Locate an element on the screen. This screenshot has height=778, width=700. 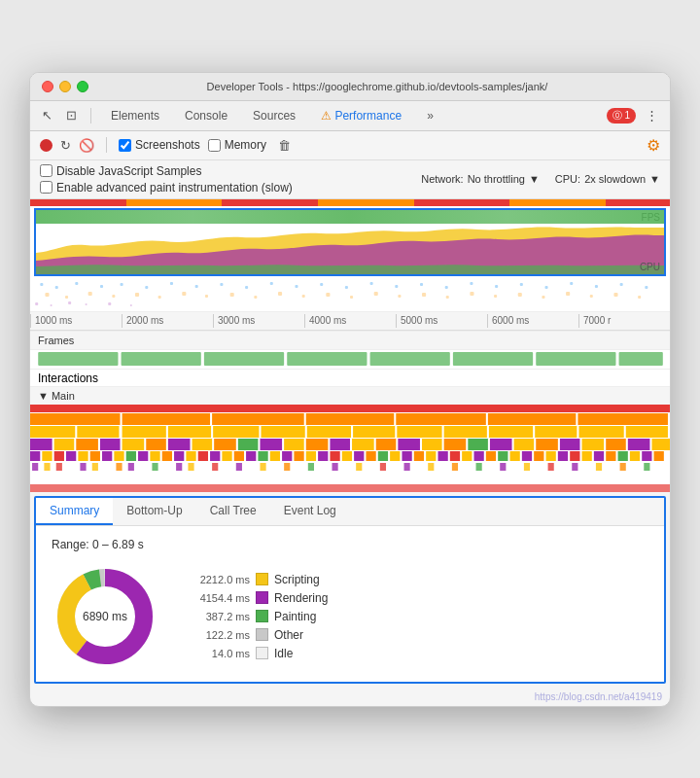
enable-paint-checkbox is located at coordinates (47, 187).